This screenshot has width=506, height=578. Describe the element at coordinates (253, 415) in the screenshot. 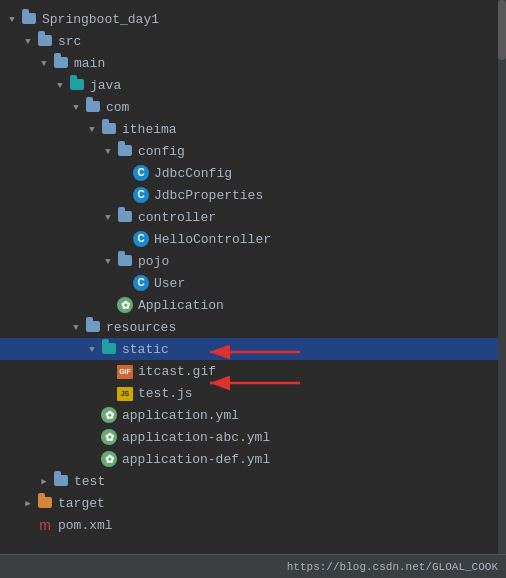

I see `tree-item-application.yml: ✿application.yml` at that location.